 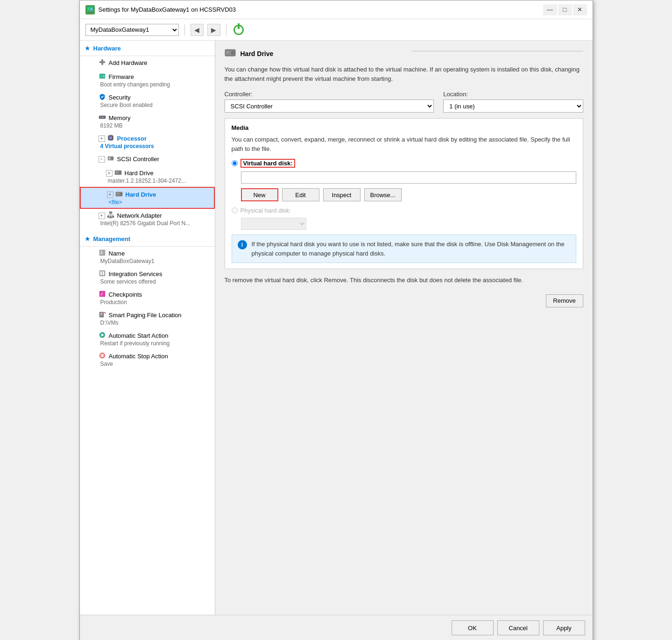 What do you see at coordinates (110, 195) in the screenshot?
I see `hd2-expand: +` at bounding box center [110, 195].